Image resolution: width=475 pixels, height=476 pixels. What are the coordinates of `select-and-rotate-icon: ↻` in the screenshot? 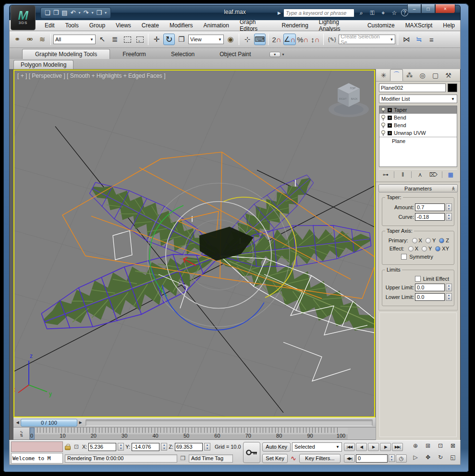 It's located at (169, 39).